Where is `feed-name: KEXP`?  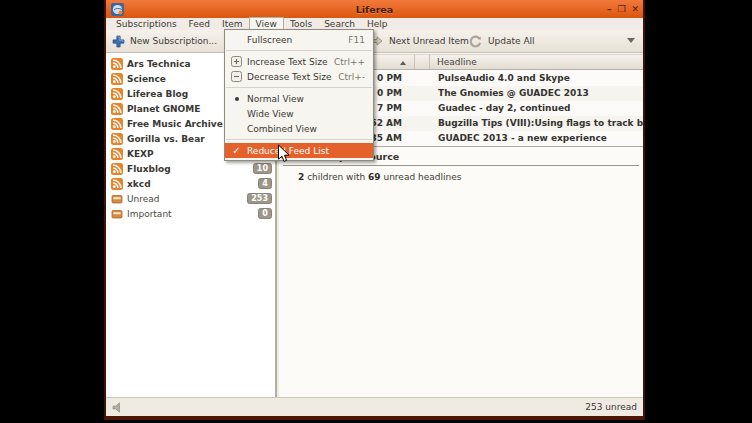
feed-name: KEXP is located at coordinates (140, 154).